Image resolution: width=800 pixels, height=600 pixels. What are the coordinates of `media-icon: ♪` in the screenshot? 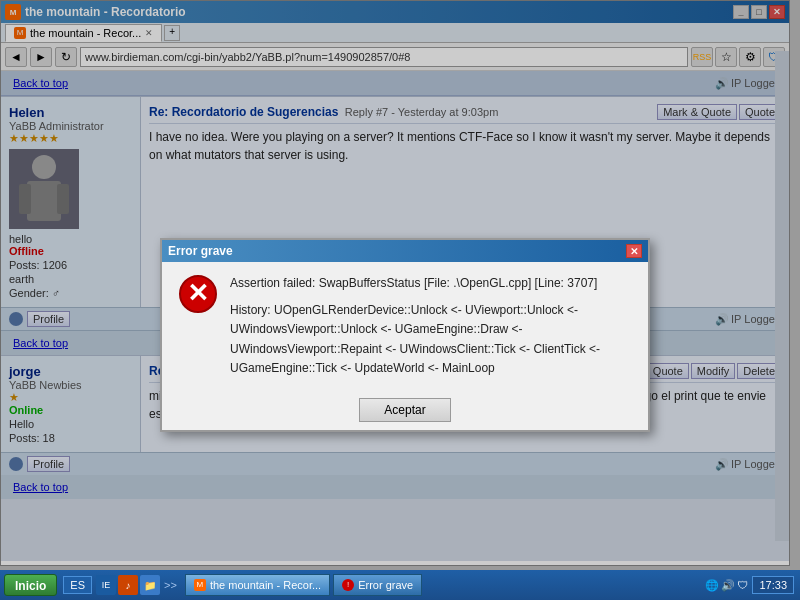 It's located at (128, 585).